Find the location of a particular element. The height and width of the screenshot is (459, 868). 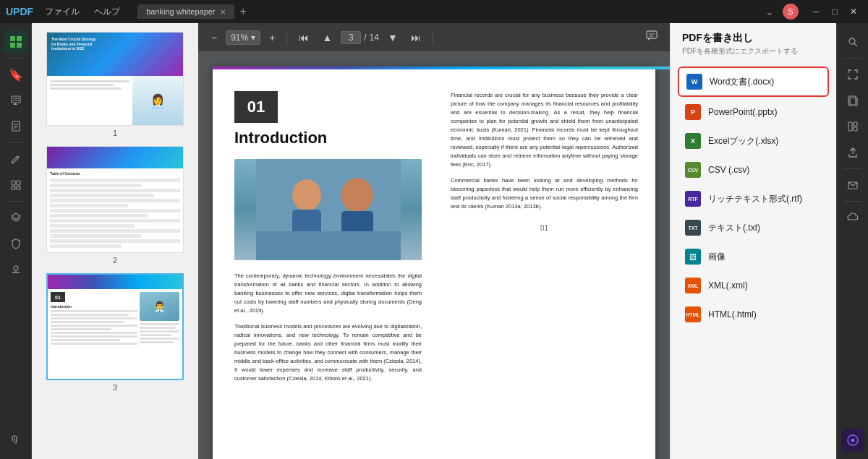

comment-button is located at coordinates (652, 38).